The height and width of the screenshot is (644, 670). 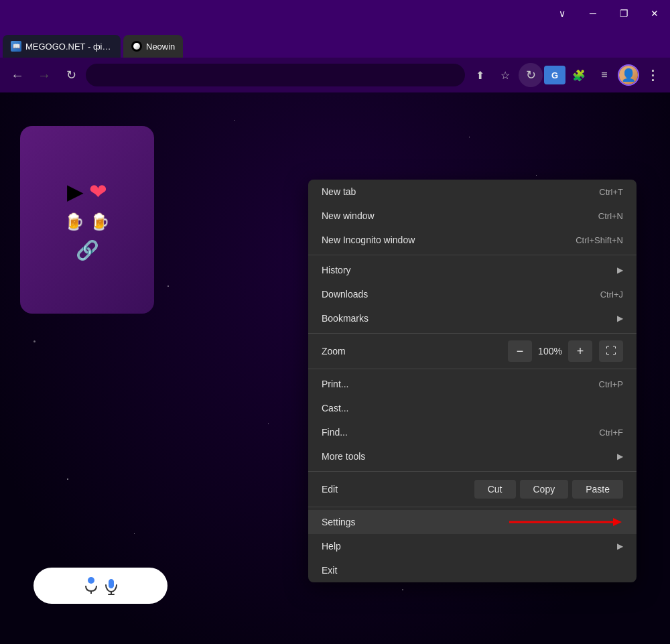 I want to click on menu-item-print-shortcut: Ctrl+P, so click(x=611, y=385).